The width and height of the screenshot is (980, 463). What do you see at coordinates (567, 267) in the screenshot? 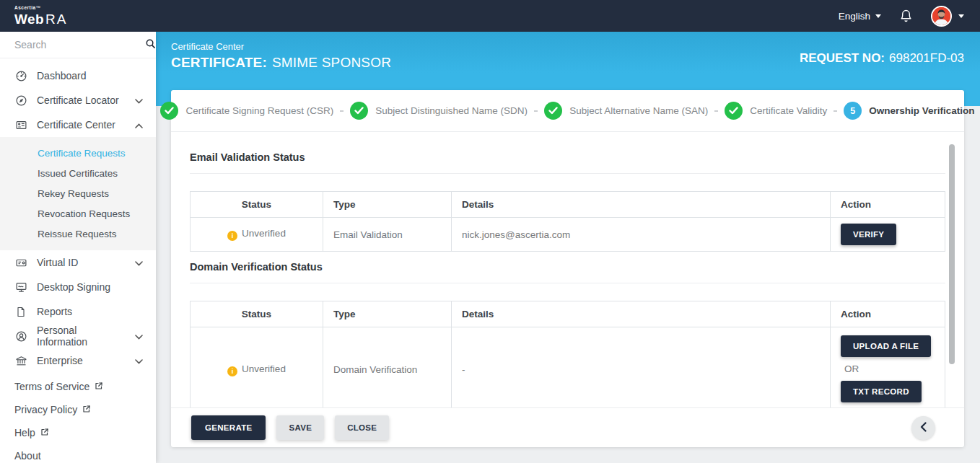
I see `domain-verification-heading: Domain Verification Status` at bounding box center [567, 267].